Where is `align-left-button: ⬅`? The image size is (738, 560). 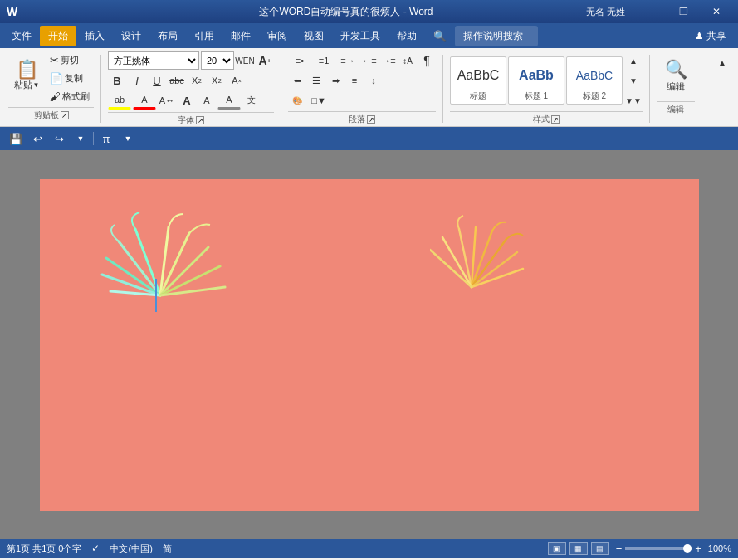
align-left-button: ⬅ is located at coordinates (297, 80).